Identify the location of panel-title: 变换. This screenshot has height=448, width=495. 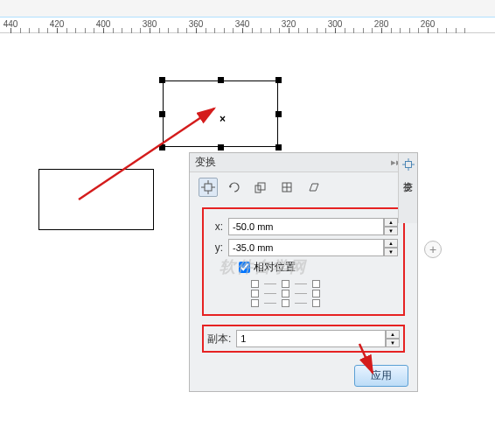
(293, 163).